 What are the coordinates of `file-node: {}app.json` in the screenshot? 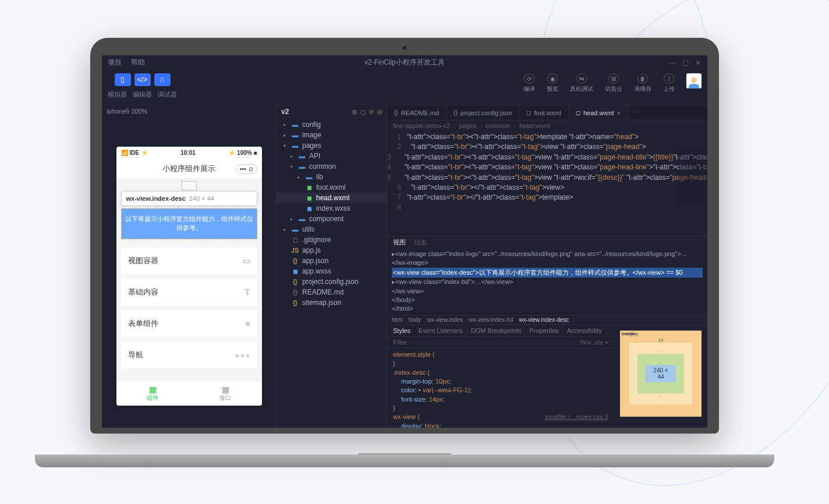 It's located at (332, 261).